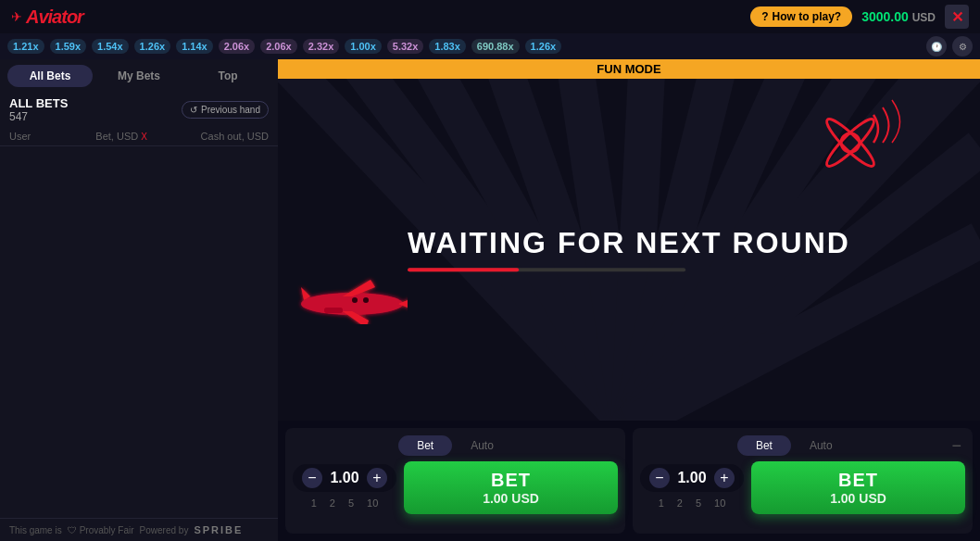  Describe the element at coordinates (17, 17) in the screenshot. I see `logo-plane-icon: ✈` at that location.